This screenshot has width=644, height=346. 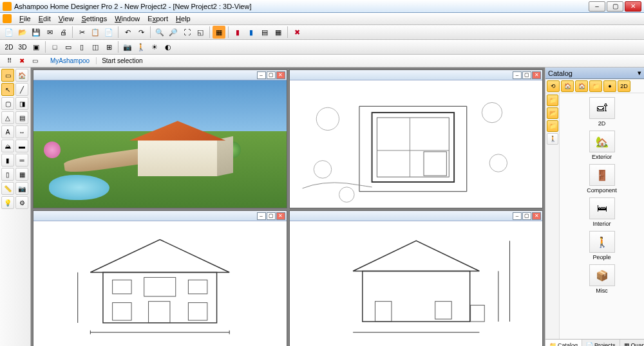 What do you see at coordinates (219, 32) in the screenshot?
I see `render-button: ▦` at bounding box center [219, 32].